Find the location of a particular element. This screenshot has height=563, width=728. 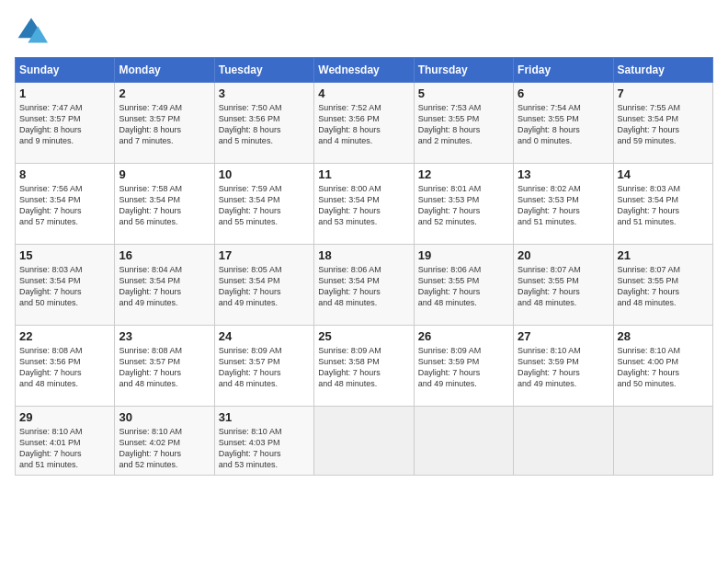

calendar-cell: 8Sunrise: 7:56 AM Sunset: 3:54 PM Daylig… is located at coordinates (65, 204).